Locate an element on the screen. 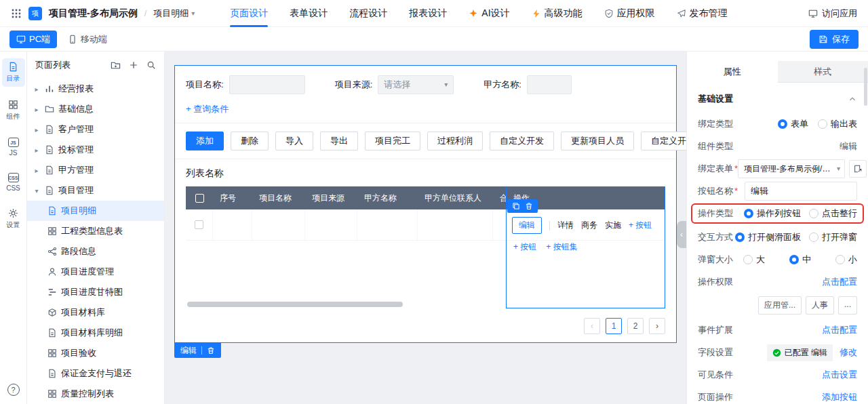 Image resolution: width=868 pixels, height=404 pixels. add-button-link: + 按钮 is located at coordinates (525, 247).